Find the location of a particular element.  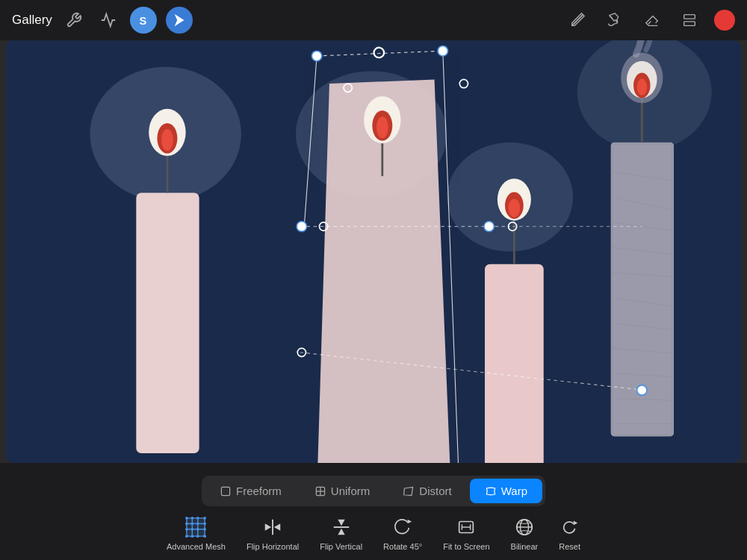

fit-to-screen-label: Fit to Screen is located at coordinates (466, 547).